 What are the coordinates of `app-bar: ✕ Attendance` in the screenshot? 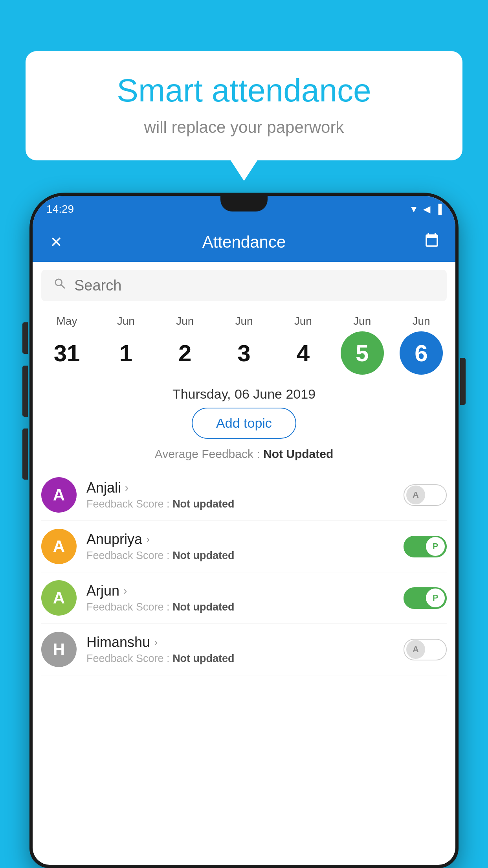 It's located at (244, 242).